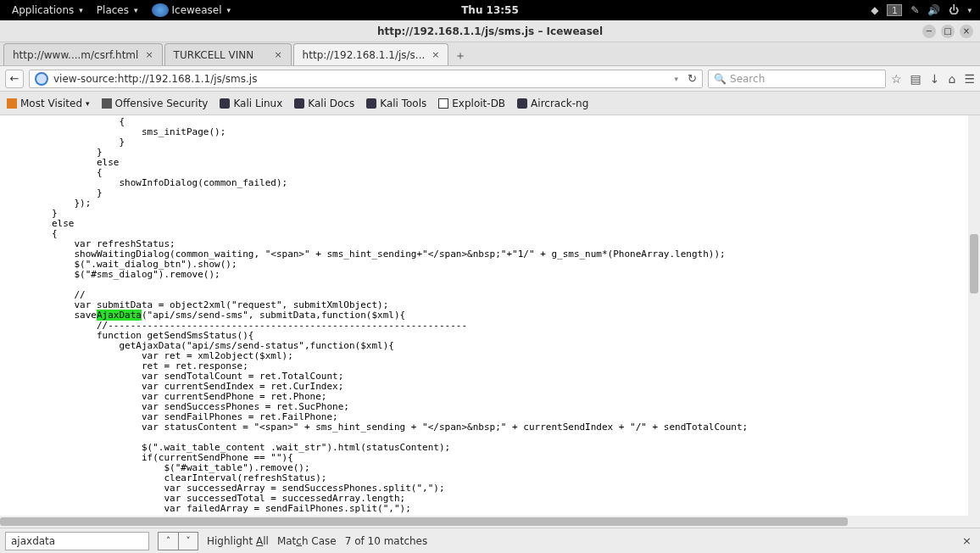  What do you see at coordinates (214, 55) in the screenshot?
I see `tab-label: TURKCELL VINN` at bounding box center [214, 55].